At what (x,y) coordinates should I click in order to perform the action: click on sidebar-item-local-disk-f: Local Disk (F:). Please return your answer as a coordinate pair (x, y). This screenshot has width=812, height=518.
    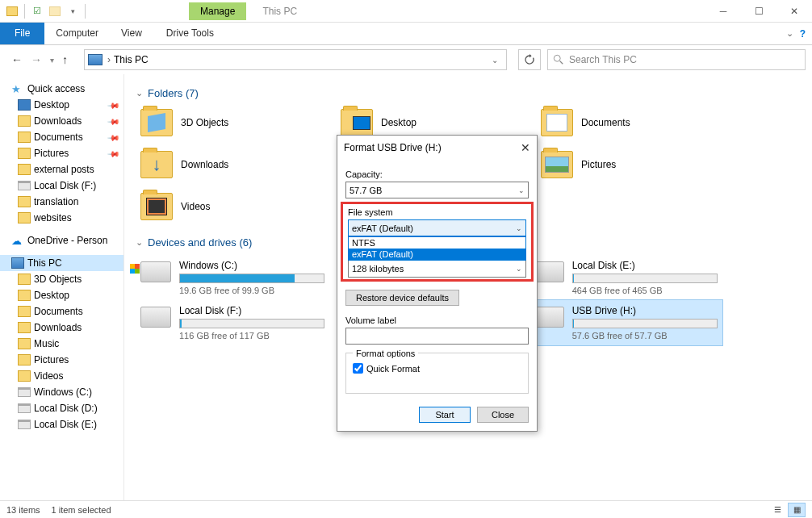
    Looking at the image, I should click on (61, 186).